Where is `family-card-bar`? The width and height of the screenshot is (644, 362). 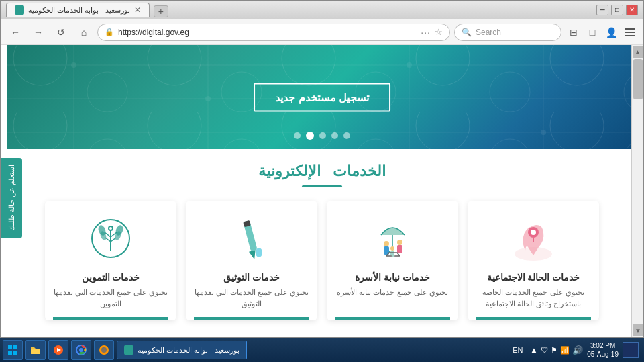
family-card-bar is located at coordinates (392, 318).